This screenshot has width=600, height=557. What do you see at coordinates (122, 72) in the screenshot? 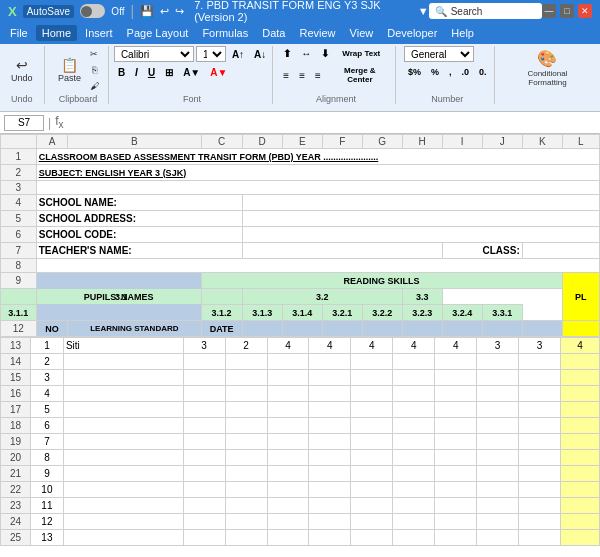
I see `bold-button: B` at bounding box center [122, 72].